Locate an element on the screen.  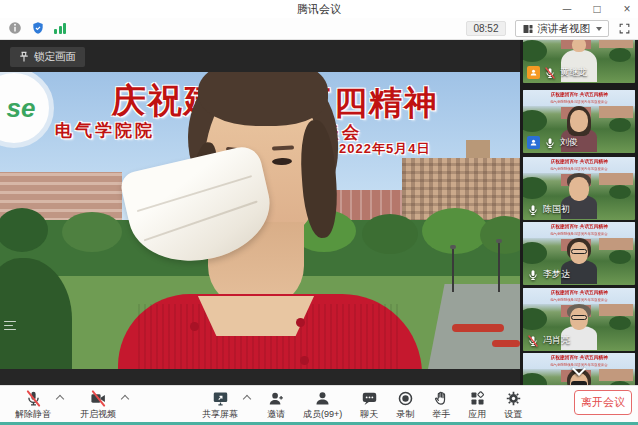
titlebar: 腾讯会议 ─ □ × is located at coordinates (319, 9).